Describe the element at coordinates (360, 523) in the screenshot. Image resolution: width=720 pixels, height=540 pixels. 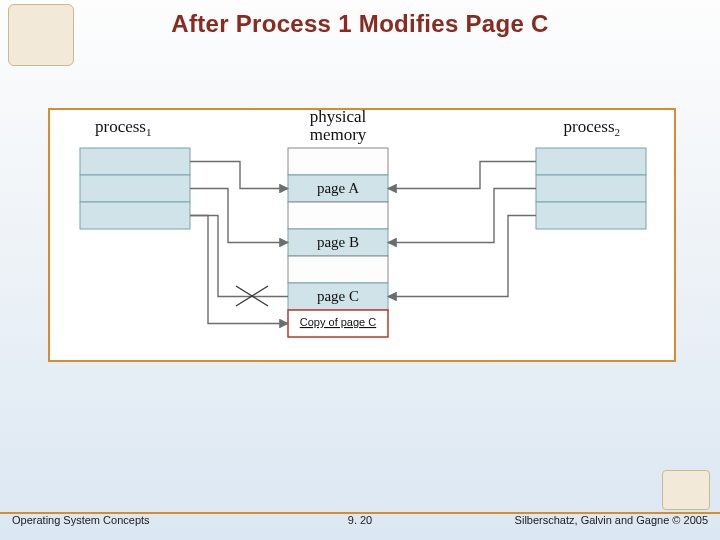
I see `footer: Operating System Concepts 9. 20 Silbersc…` at that location.